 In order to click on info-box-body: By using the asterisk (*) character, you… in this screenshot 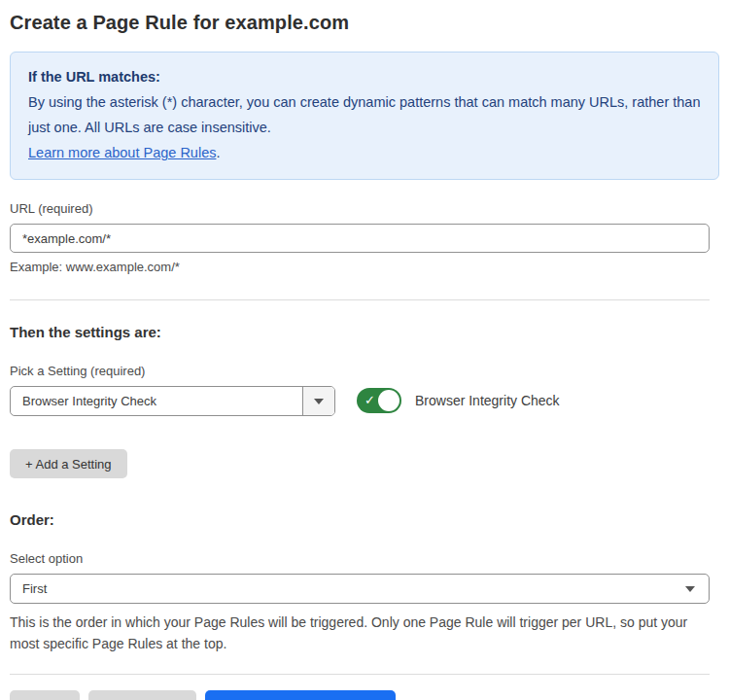, I will do `click(364, 127)`.